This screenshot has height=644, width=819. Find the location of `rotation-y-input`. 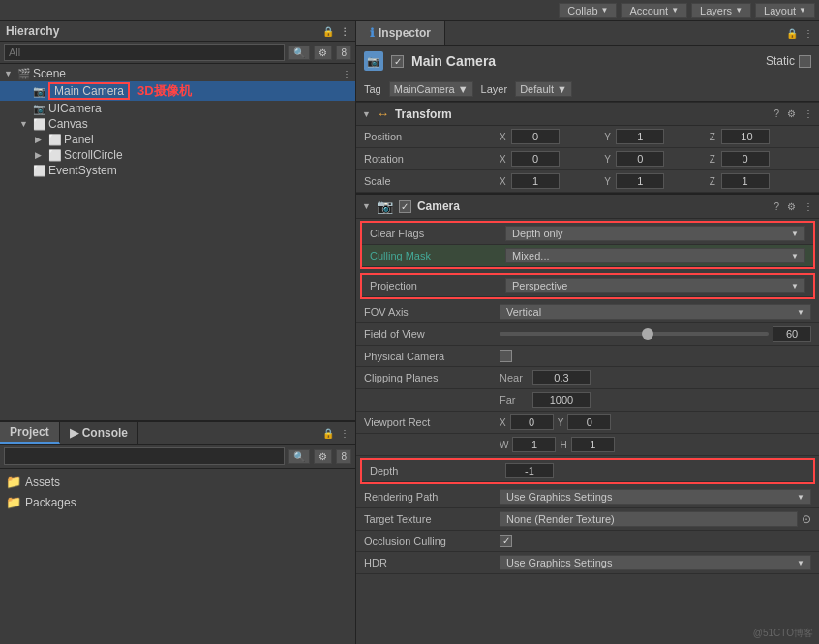

rotation-y-input is located at coordinates (640, 159).